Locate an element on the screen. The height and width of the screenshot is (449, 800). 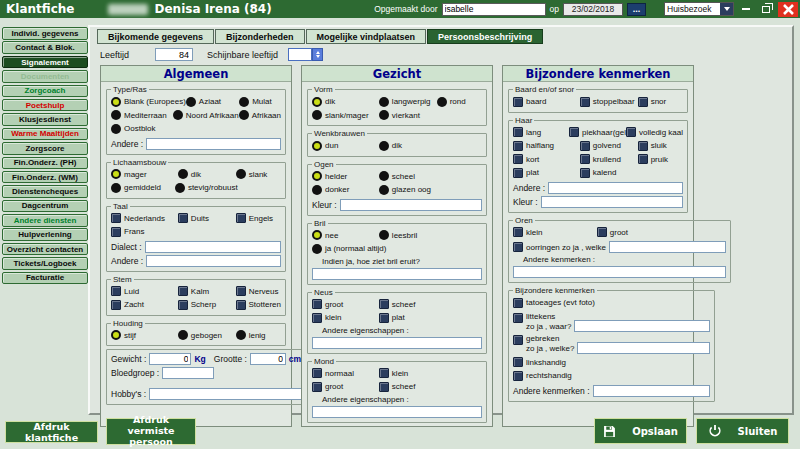
sidebar-item-zorgcoach: Zorgcoach is located at coordinates (45, 92).